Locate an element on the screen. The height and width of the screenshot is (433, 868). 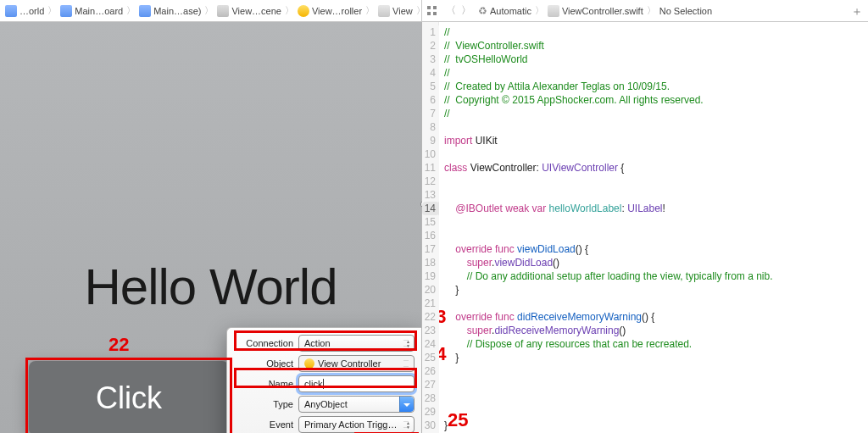
field-label: Event is located at coordinates (264, 425).